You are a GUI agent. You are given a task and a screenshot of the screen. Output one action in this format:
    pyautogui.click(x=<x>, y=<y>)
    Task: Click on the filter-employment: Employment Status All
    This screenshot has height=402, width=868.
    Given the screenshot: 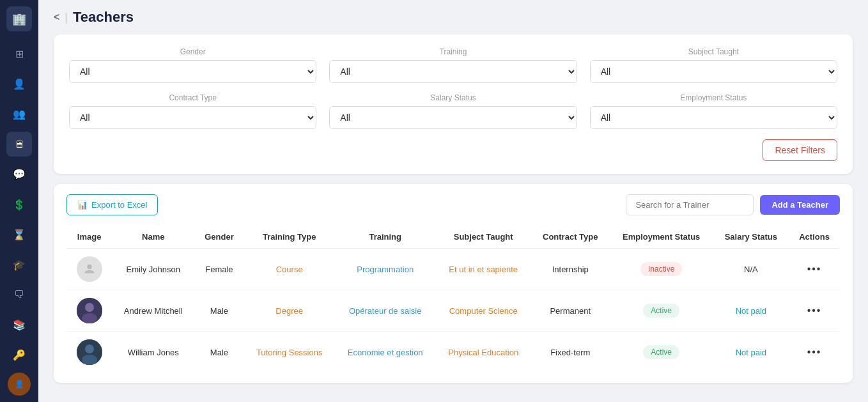 What is the action you would take?
    pyautogui.click(x=713, y=111)
    